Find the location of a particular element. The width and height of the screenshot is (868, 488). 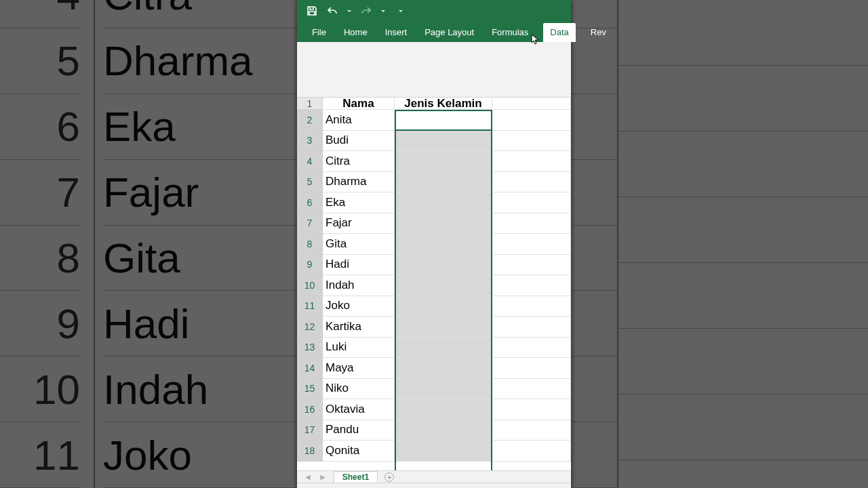

ribbon-tab-data: Data is located at coordinates (559, 33).